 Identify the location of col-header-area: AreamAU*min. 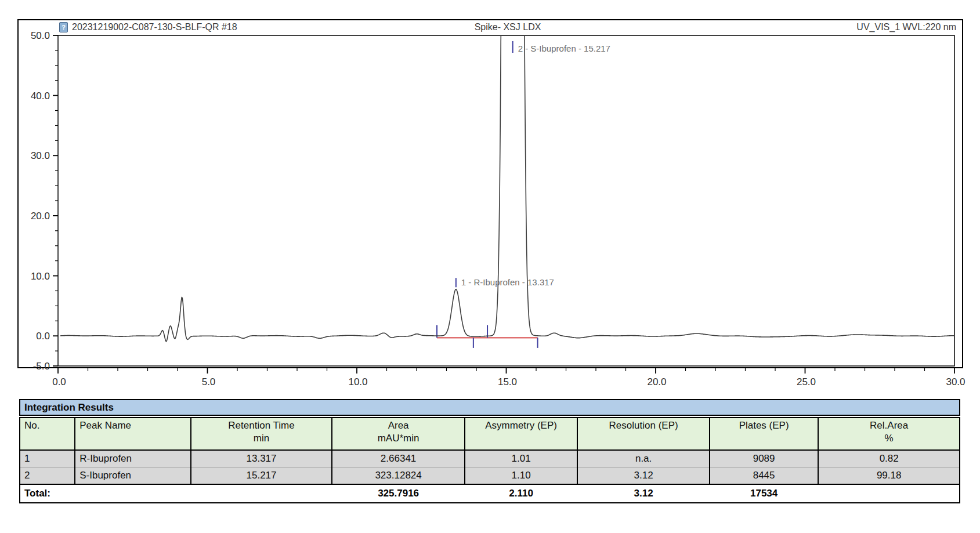
(398, 434).